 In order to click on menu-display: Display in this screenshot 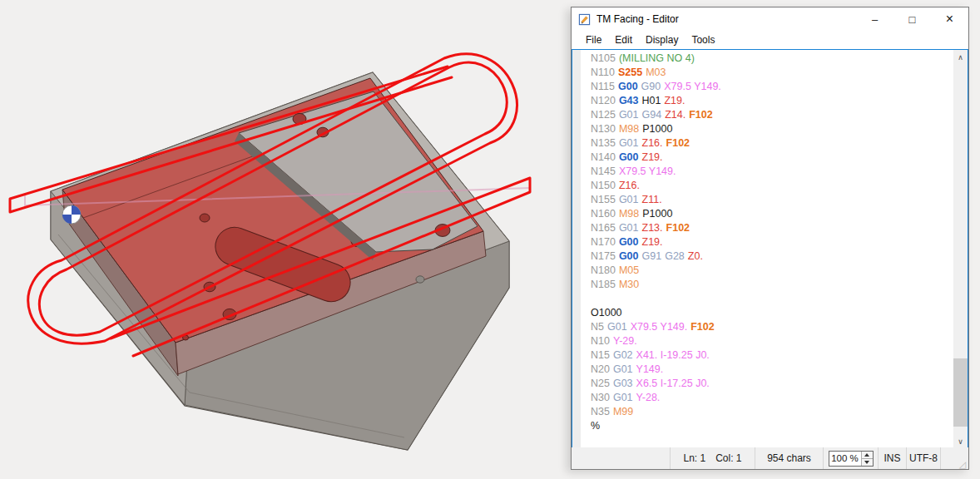, I will do `click(662, 40)`.